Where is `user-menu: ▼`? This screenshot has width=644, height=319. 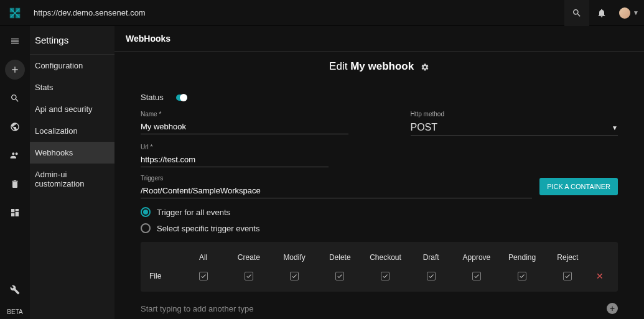 user-menu: ▼ is located at coordinates (629, 13).